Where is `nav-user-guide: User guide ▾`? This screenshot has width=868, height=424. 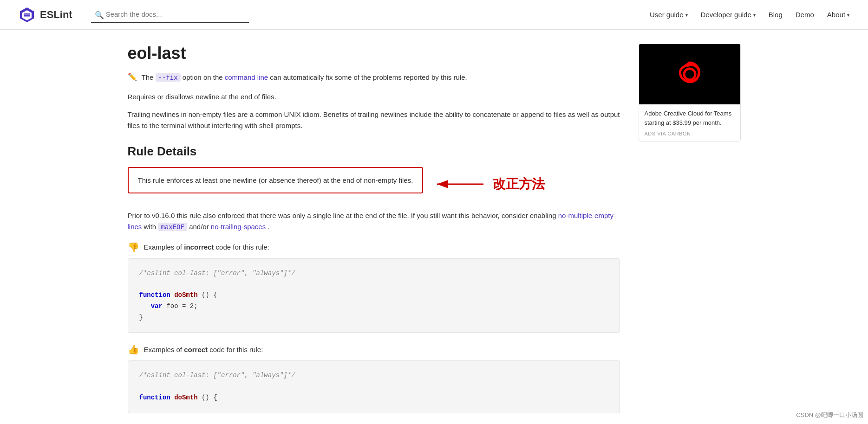
nav-user-guide: User guide ▾ is located at coordinates (669, 15).